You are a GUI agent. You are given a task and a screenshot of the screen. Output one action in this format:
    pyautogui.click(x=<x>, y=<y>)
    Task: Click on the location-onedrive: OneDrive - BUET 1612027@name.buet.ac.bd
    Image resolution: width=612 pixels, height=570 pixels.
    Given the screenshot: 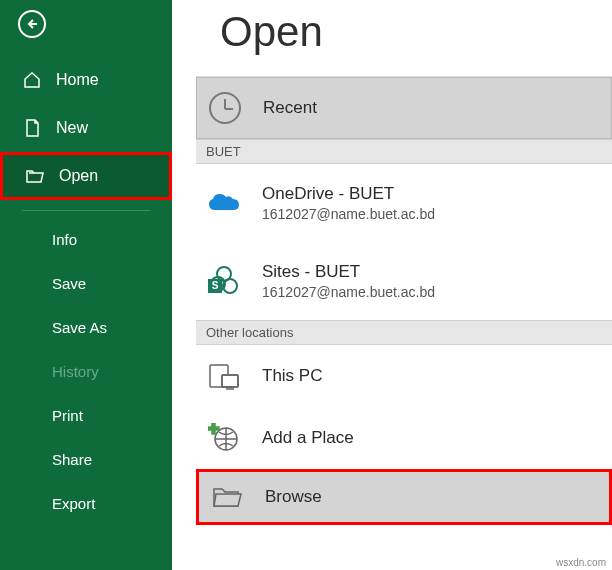 What is the action you would take?
    pyautogui.click(x=404, y=203)
    